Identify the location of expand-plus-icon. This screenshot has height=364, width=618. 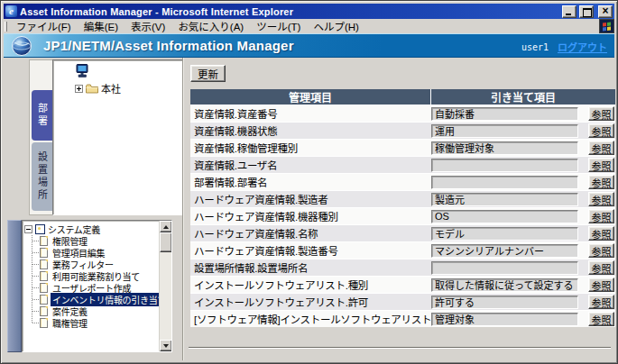
(79, 88).